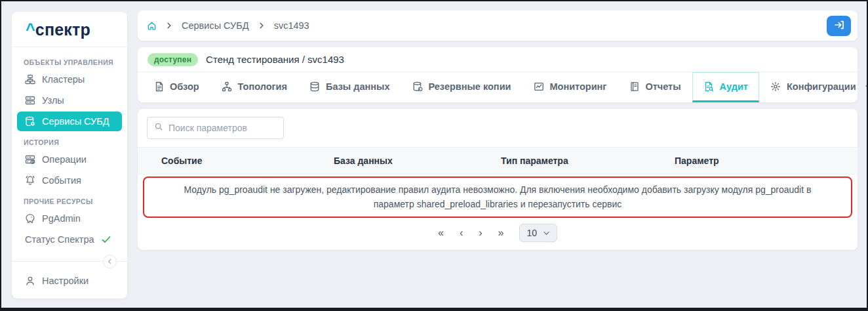 This screenshot has width=868, height=311. What do you see at coordinates (69, 159) in the screenshot?
I see `sidebar-item-operations: Операции` at bounding box center [69, 159].